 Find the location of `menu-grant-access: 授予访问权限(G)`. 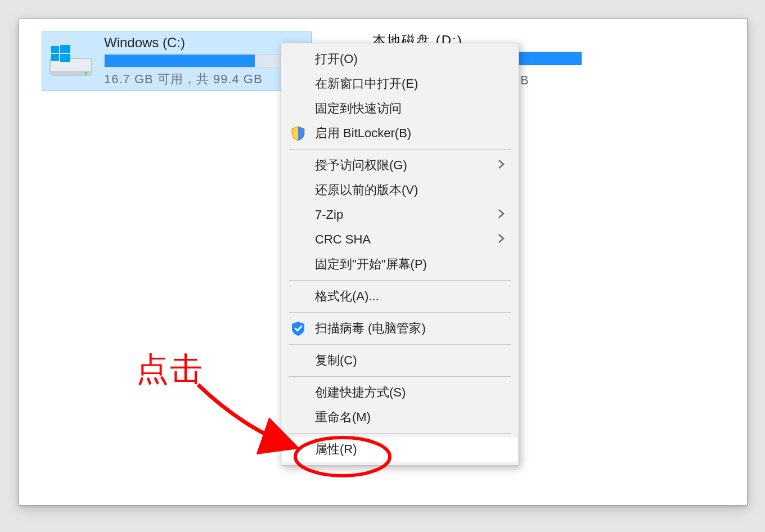

menu-grant-access: 授予访问权限(G) is located at coordinates (400, 165).